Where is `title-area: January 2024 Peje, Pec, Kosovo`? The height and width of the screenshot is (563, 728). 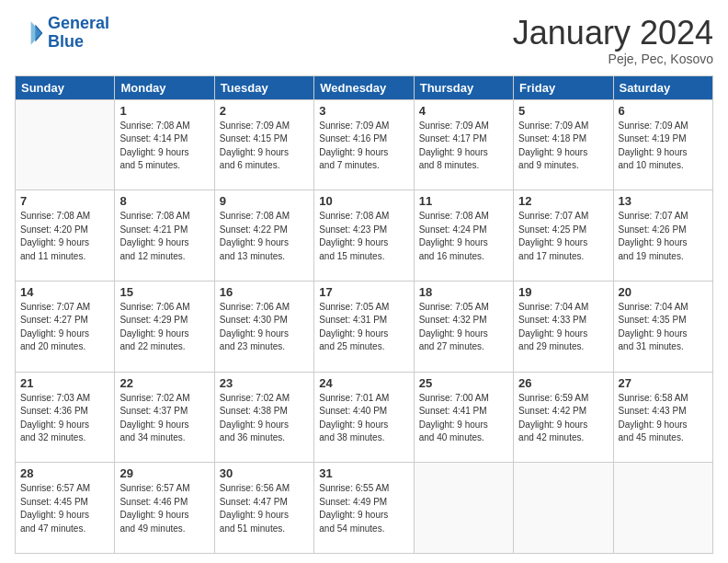 title-area: January 2024 Peje, Pec, Kosovo is located at coordinates (613, 40).